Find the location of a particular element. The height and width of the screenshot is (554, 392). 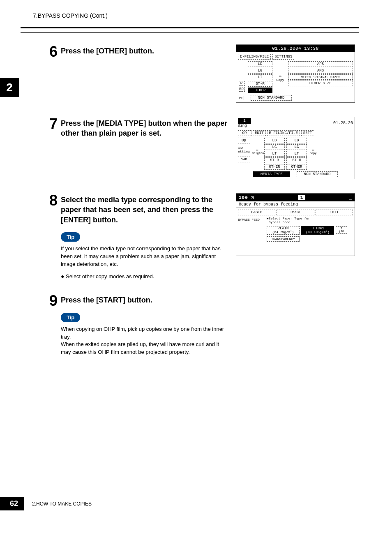

step-title: Press the [MEDIA TYPE] button when the p… is located at coordinates (144, 128).